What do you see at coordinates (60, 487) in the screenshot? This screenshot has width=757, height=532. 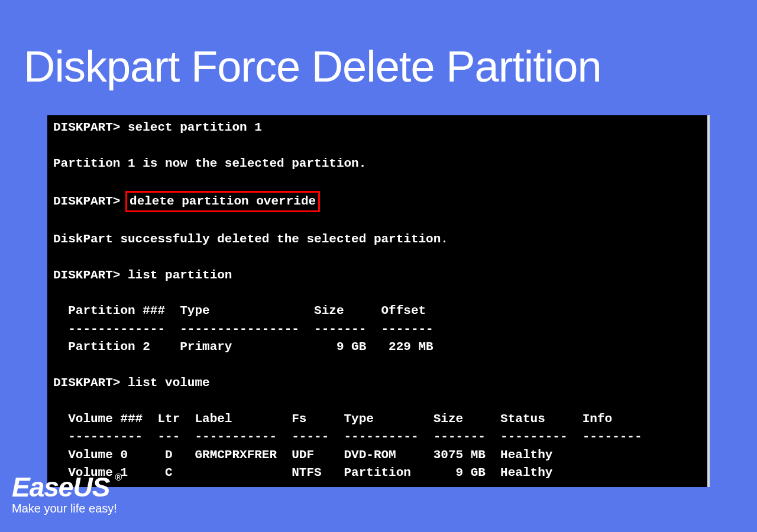 I see `brand-name: EaseUS` at bounding box center [60, 487].